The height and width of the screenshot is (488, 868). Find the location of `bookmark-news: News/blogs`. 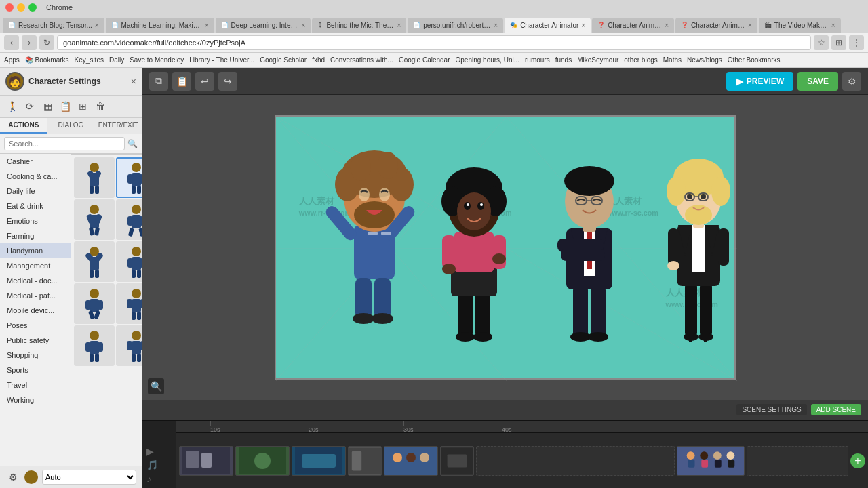

bookmark-news: News/blogs is located at coordinates (705, 60).